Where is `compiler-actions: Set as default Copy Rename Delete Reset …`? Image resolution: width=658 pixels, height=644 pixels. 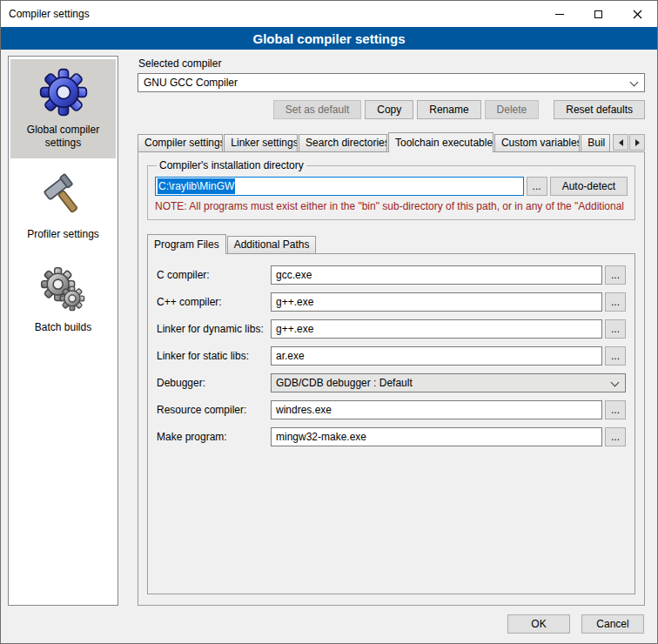
compiler-actions: Set as default Copy Rename Delete Reset … is located at coordinates (392, 110).